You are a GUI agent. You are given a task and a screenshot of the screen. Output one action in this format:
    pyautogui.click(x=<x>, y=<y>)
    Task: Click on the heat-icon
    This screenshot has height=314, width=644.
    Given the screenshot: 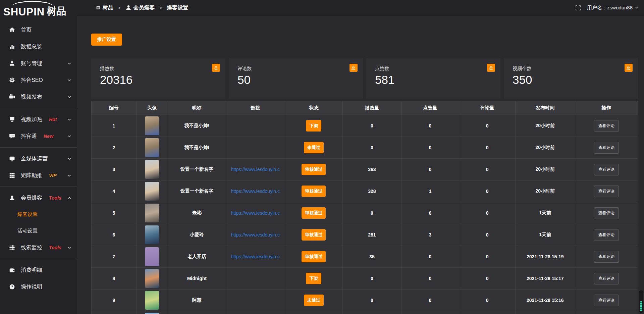 What is the action you would take?
    pyautogui.click(x=12, y=119)
    